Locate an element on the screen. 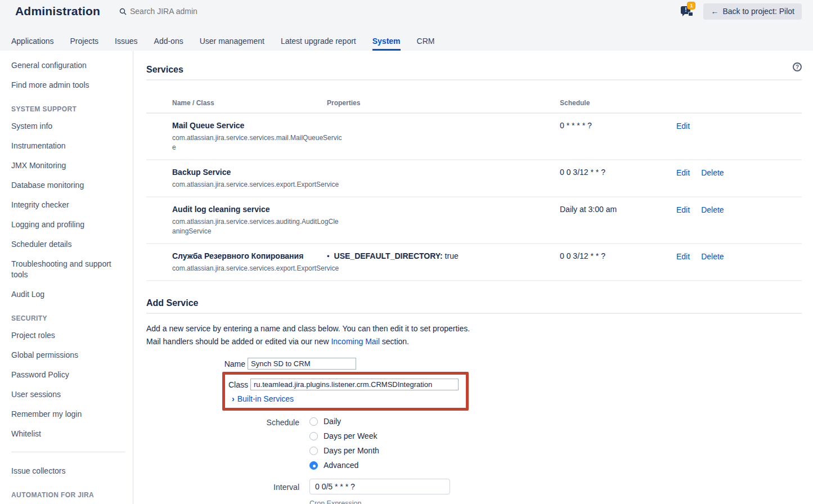 The image size is (813, 504). sidebar-item-issue-collectors: Issue collectors is located at coordinates (68, 471).